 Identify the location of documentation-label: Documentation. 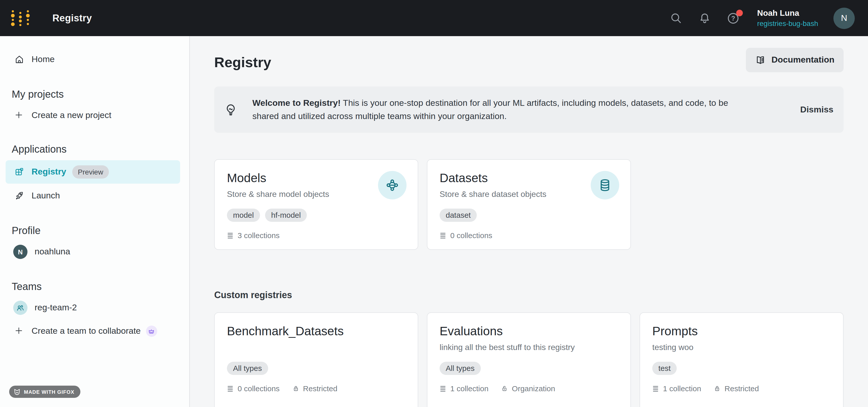
(803, 60).